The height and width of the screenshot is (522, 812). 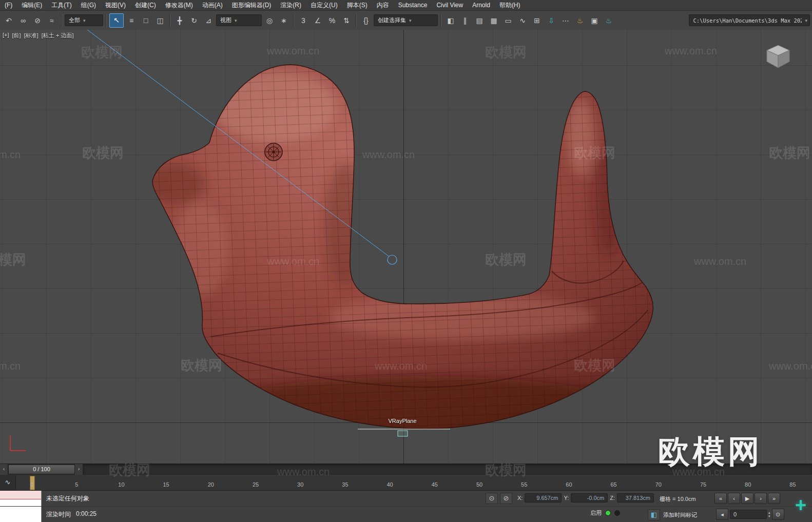 I want to click on align-icon: ∥, so click(x=465, y=21).